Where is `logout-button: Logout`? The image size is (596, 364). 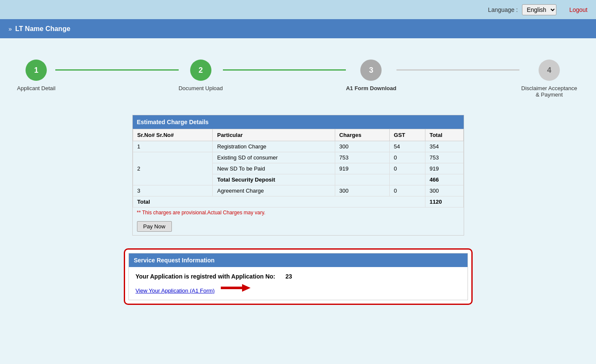 logout-button: Logout is located at coordinates (579, 10).